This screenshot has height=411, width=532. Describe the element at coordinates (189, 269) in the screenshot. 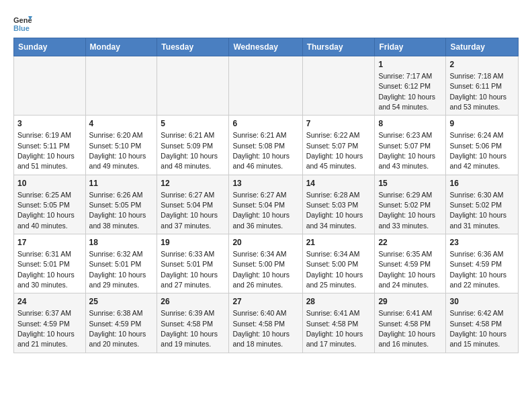

I see `day-info: Sunrise: 6:33 AM Sunset: 5:01 PM Dayligh…` at that location.